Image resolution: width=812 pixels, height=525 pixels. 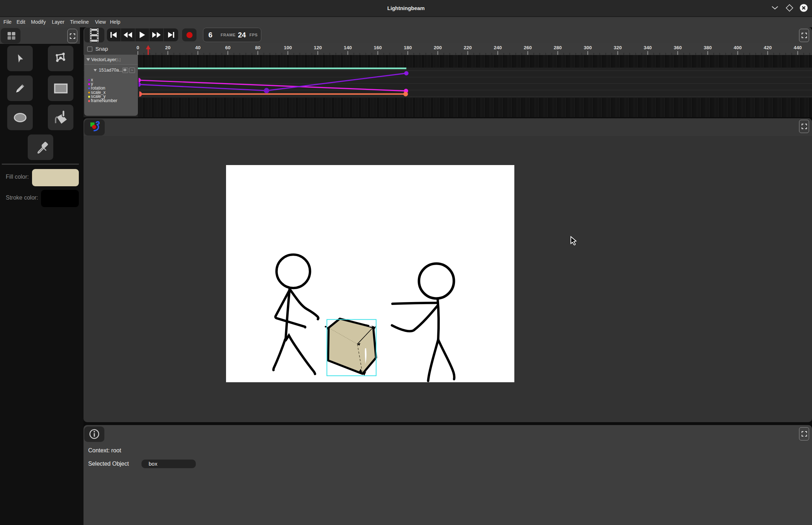 What do you see at coordinates (468, 47) in the screenshot?
I see `svg-text: 220` at bounding box center [468, 47].